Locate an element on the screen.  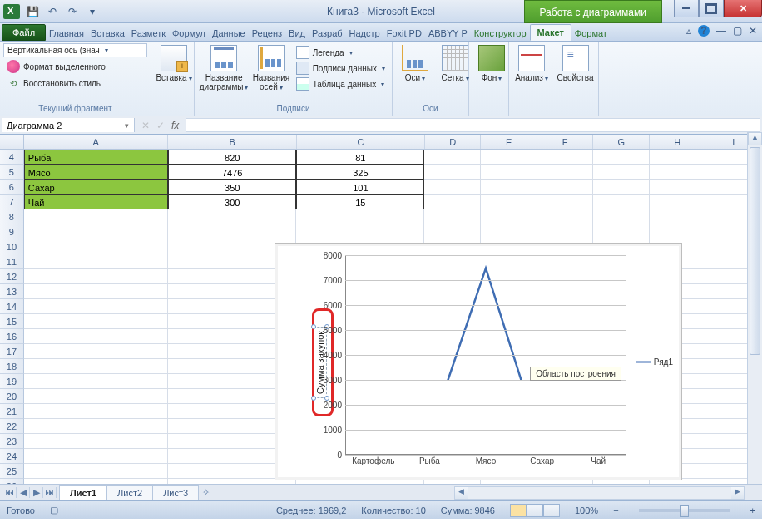
row-header: 22 is located at coordinates (12, 426).